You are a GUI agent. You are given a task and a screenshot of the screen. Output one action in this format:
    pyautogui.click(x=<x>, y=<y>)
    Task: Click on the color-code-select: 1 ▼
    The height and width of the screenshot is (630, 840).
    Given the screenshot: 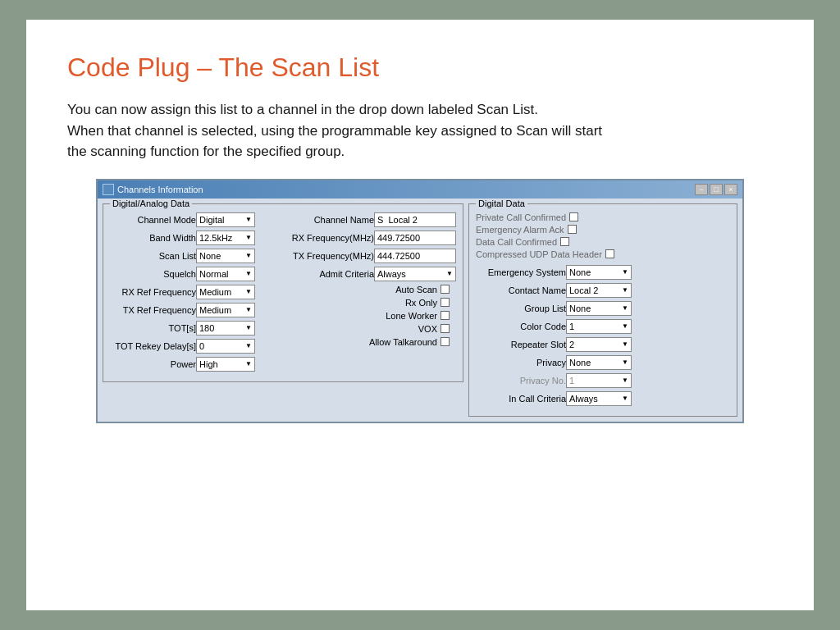 What is the action you would take?
    pyautogui.click(x=599, y=326)
    